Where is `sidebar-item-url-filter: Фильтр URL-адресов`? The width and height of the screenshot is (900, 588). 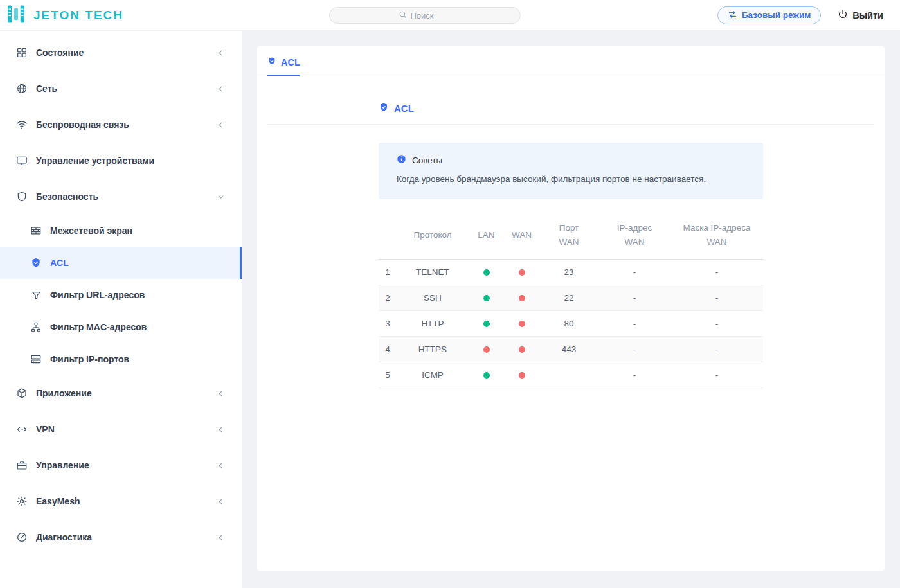
sidebar-item-url-filter: Фильтр URL-адресов is located at coordinates (121, 295).